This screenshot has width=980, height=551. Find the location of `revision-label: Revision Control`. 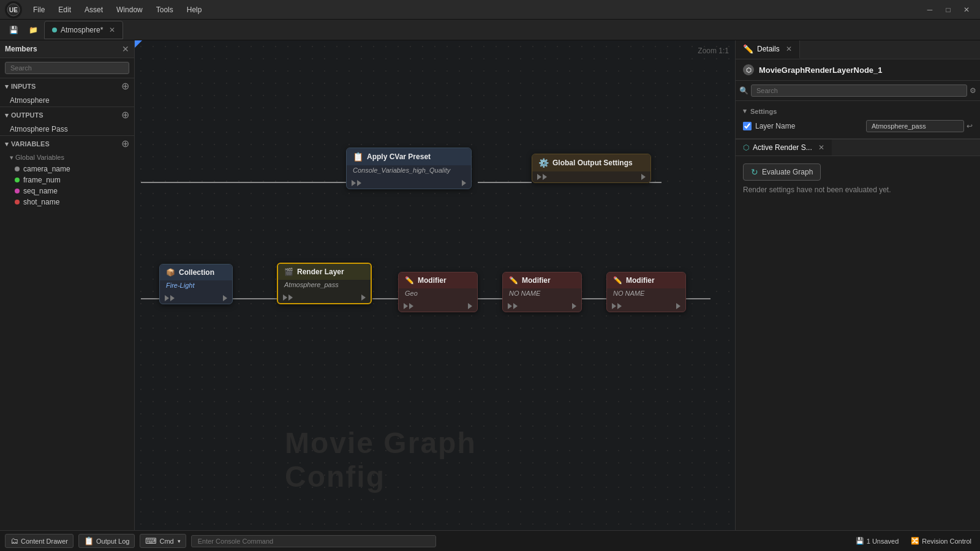

revision-label: Revision Control is located at coordinates (947, 541).